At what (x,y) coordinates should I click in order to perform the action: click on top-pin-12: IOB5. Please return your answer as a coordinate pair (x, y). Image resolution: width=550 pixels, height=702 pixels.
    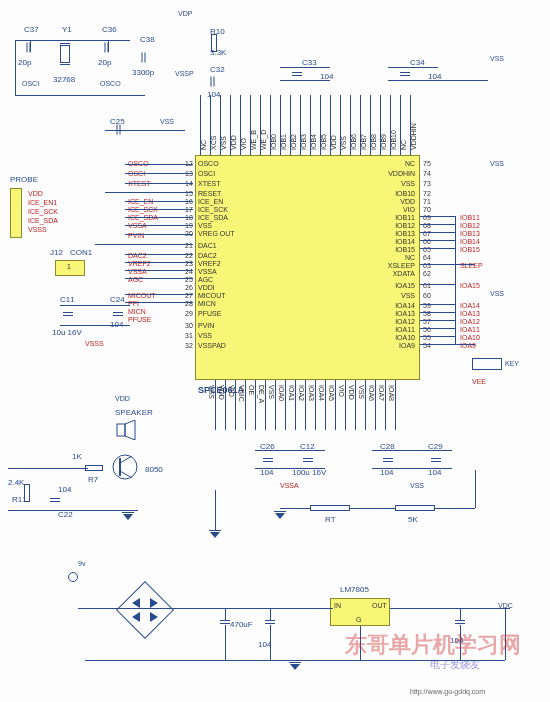
    Looking at the image, I should click on (324, 142).